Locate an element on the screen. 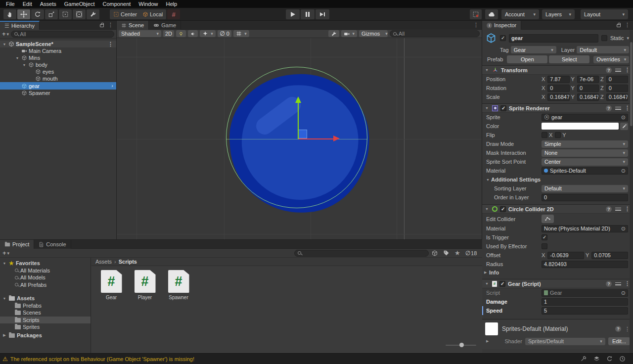 Image resolution: width=633 pixels, height=364 pixels. menu-component: Component is located at coordinates (117, 4).